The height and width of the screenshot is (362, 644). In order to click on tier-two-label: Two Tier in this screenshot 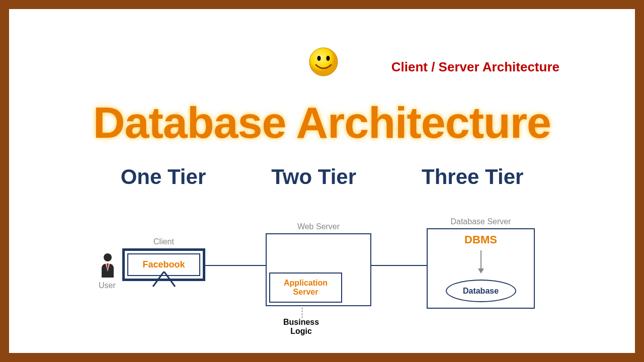, I will do `click(314, 177)`.